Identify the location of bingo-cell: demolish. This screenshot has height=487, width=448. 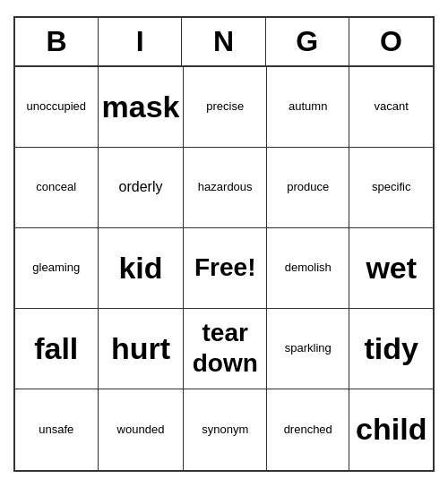
(308, 269).